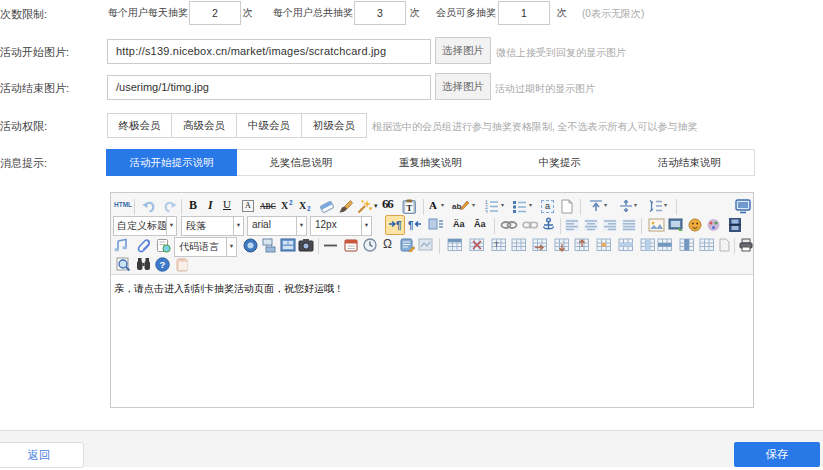 The image size is (823, 470). I want to click on svg-text: 3, so click(486, 211).